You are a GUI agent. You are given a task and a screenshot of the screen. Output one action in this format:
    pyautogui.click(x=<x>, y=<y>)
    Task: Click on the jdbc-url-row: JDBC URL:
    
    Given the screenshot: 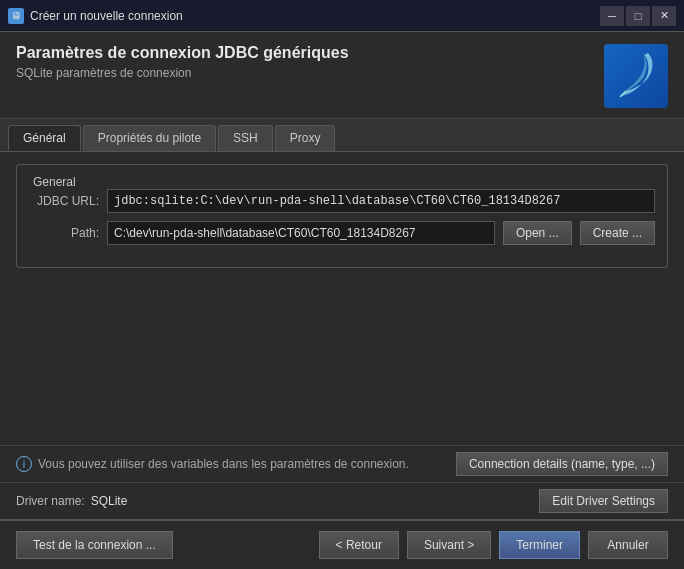 What is the action you would take?
    pyautogui.click(x=342, y=201)
    